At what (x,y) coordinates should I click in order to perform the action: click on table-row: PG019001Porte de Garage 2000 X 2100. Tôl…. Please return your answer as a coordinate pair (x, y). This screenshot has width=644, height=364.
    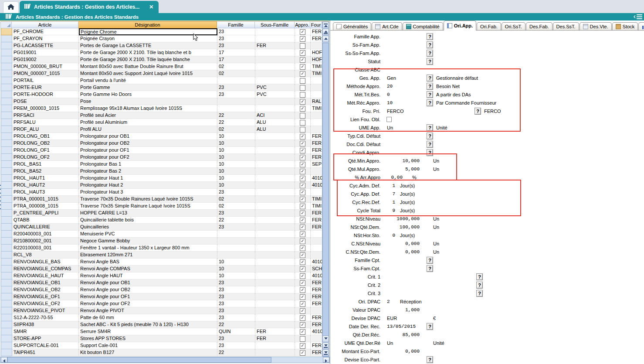
    Looking at the image, I should click on (161, 53).